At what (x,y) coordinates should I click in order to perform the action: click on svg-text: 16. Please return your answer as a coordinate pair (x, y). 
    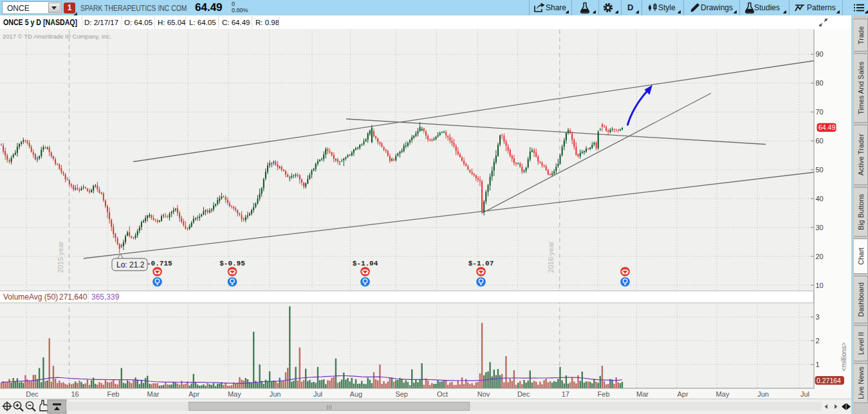
    Looking at the image, I should click on (75, 394).